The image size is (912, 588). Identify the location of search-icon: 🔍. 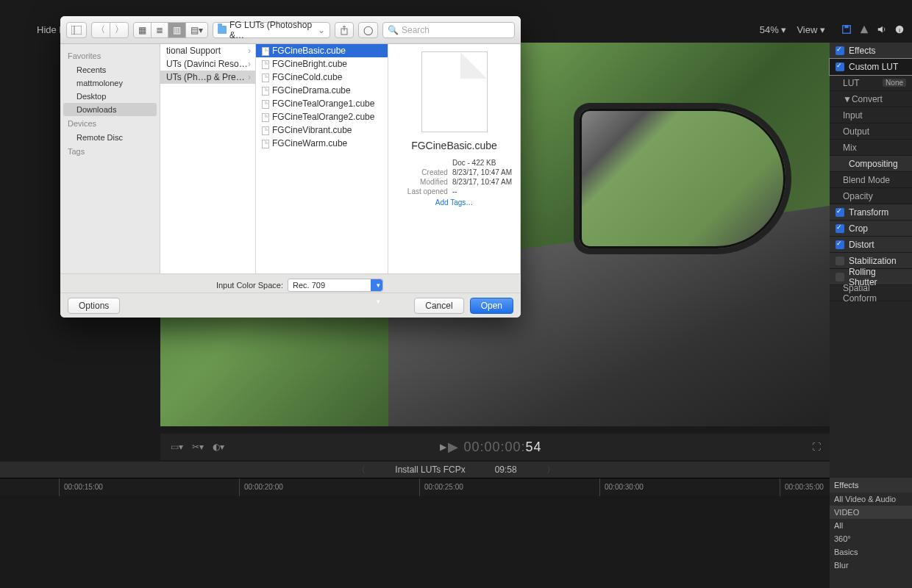
(393, 30).